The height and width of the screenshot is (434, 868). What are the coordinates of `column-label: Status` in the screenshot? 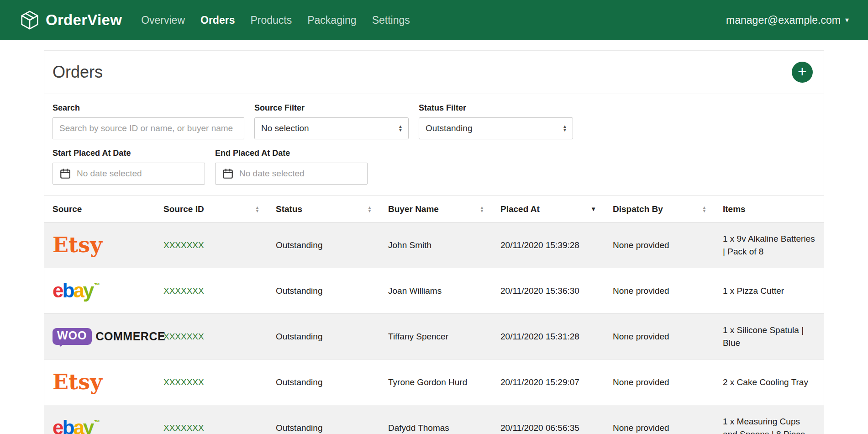 It's located at (289, 209).